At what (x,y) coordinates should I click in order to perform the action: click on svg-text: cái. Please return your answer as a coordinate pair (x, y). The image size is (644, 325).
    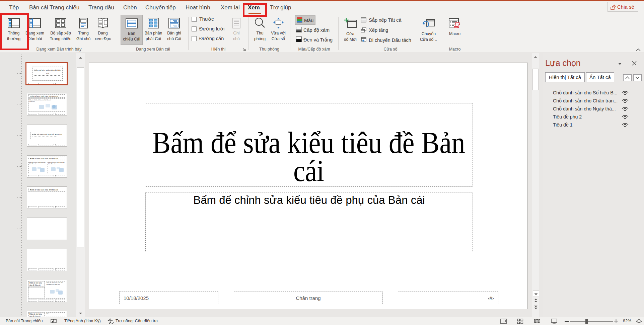
    Looking at the image, I should click on (309, 170).